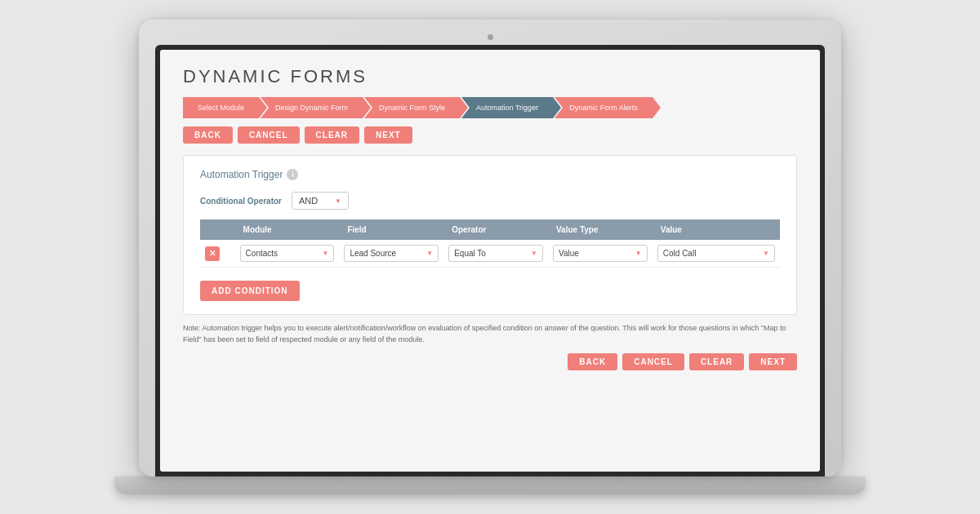 The width and height of the screenshot is (980, 514). I want to click on col-header-operator: Operator, so click(496, 230).